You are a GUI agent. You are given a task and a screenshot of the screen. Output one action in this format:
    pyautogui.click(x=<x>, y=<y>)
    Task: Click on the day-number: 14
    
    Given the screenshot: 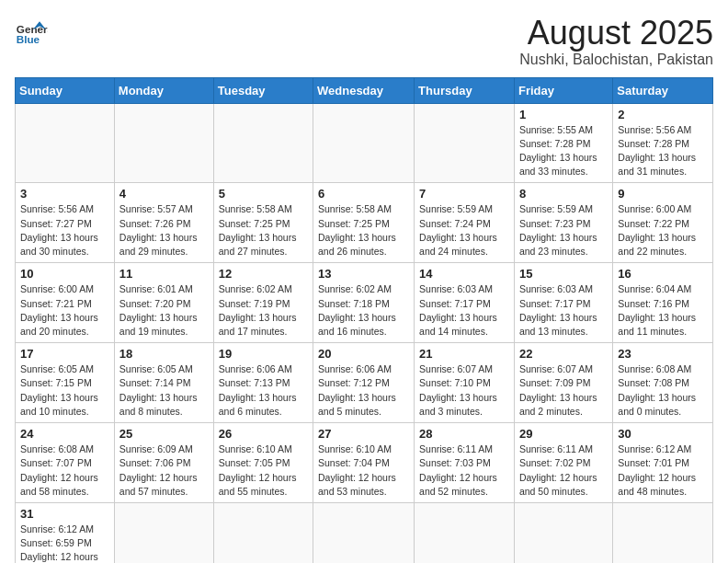 What is the action you would take?
    pyautogui.click(x=464, y=274)
    